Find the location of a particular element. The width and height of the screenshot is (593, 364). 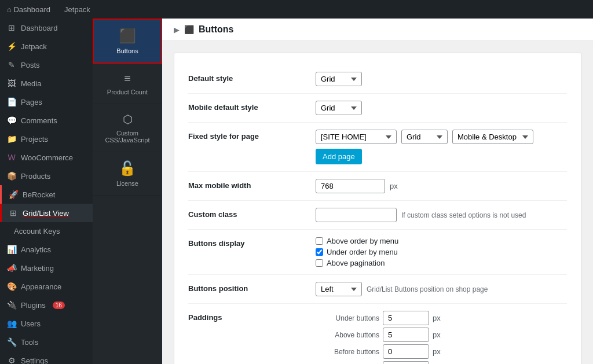

sidebar-label-jetpack: Jetpack is located at coordinates (34, 46).